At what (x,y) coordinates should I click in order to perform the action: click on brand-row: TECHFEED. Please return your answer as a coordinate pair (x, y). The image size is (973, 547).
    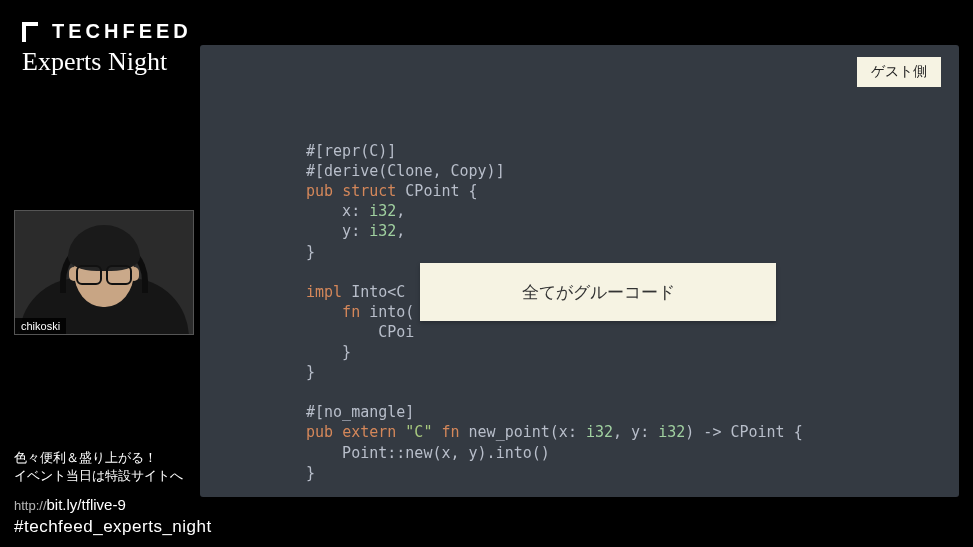
    Looking at the image, I should click on (115, 32).